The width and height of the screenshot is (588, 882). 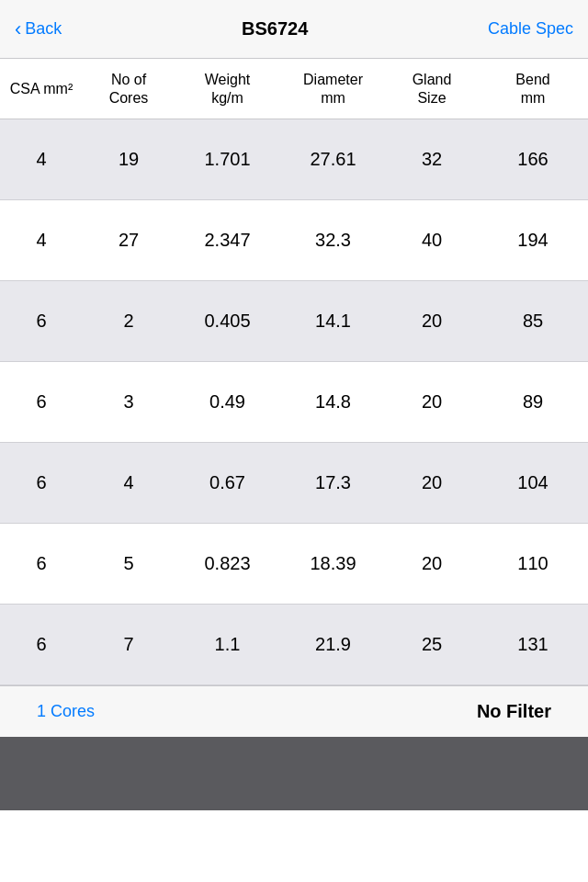 What do you see at coordinates (66, 711) in the screenshot?
I see `cores-filter: 1 Cores` at bounding box center [66, 711].